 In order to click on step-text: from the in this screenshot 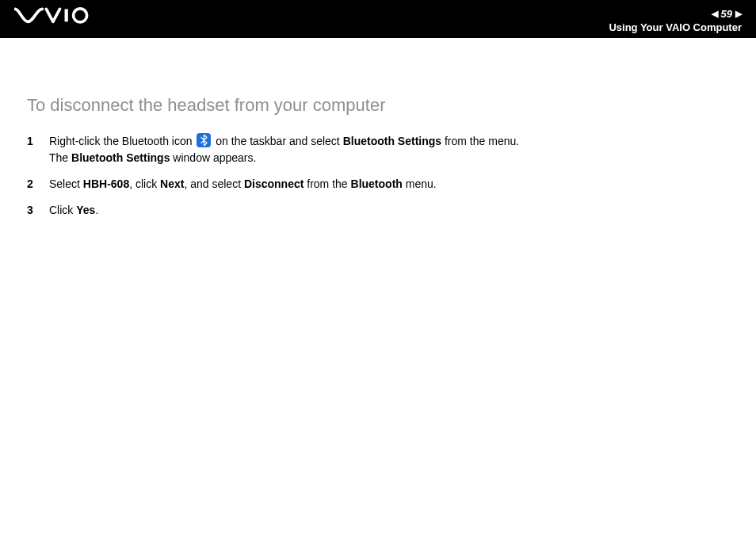, I will do `click(326, 184)`.